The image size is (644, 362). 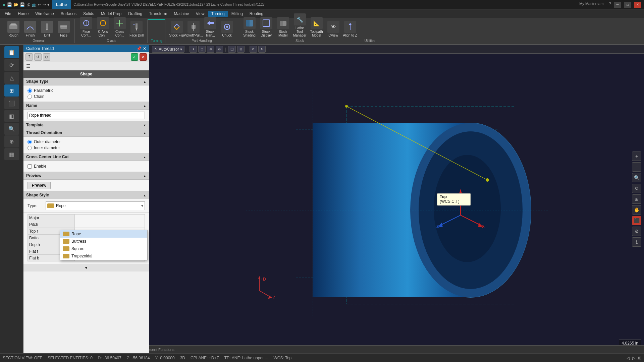 I want to click on autocursor-arrow: ▾, so click(x=181, y=49).